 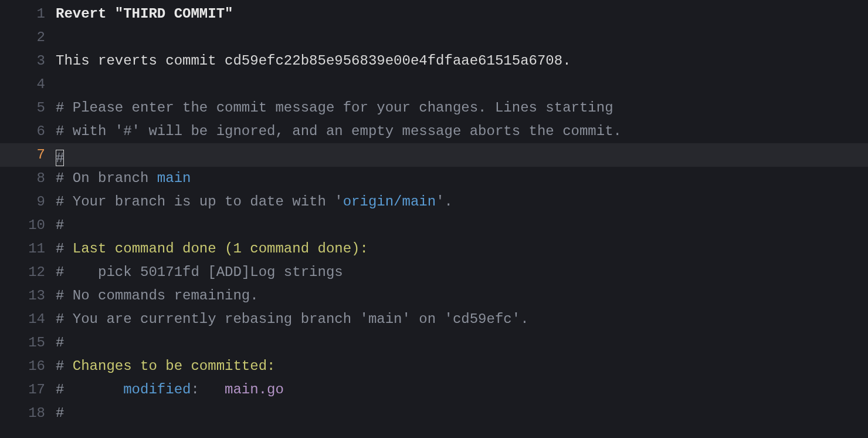 What do you see at coordinates (462, 14) in the screenshot?
I see `line-content: Revert "THIRD COMMIT"` at bounding box center [462, 14].